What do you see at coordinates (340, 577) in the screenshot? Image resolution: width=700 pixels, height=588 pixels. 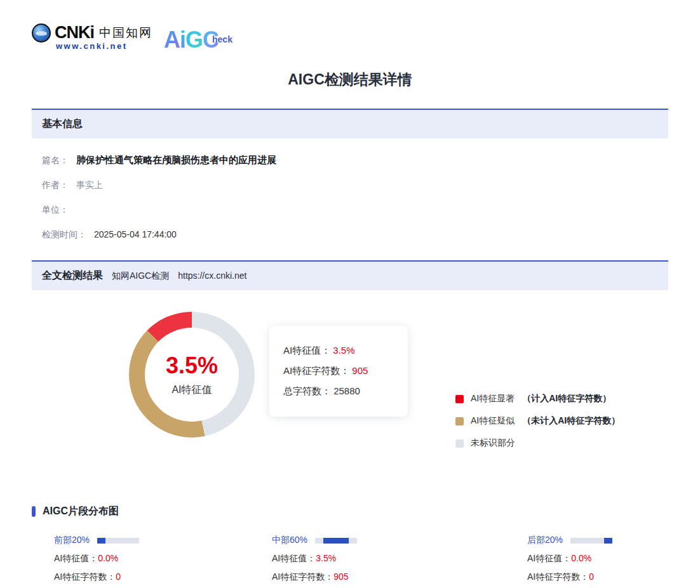 I see `middle-ai-chars: 905` at bounding box center [340, 577].